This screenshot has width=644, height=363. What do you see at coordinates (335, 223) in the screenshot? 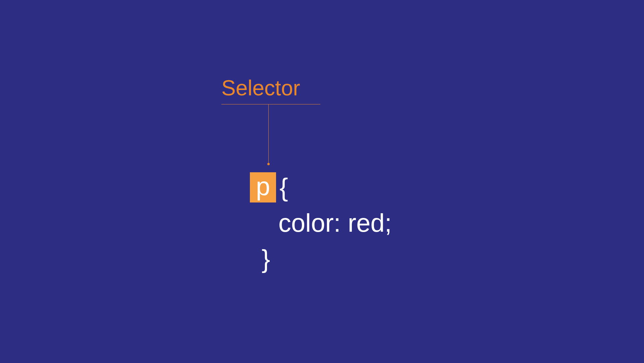
I see `code-line-declaration: color: red;` at bounding box center [335, 223].